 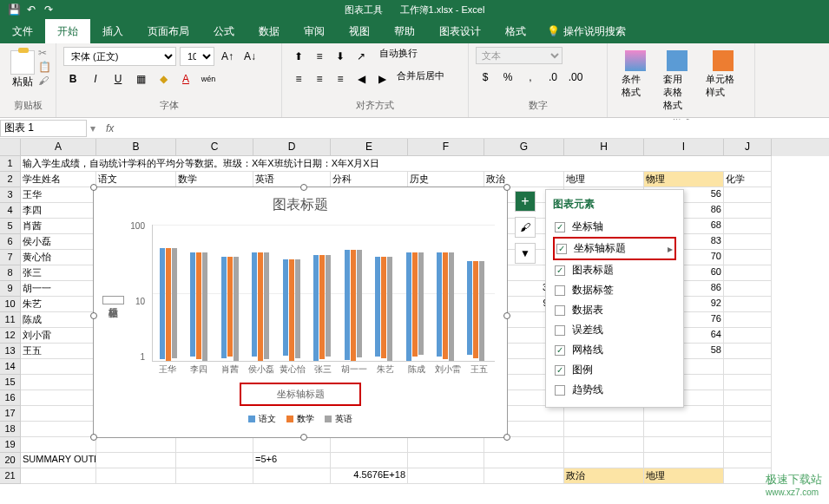 I want to click on chart-filters-button: ▼, so click(x=525, y=253).